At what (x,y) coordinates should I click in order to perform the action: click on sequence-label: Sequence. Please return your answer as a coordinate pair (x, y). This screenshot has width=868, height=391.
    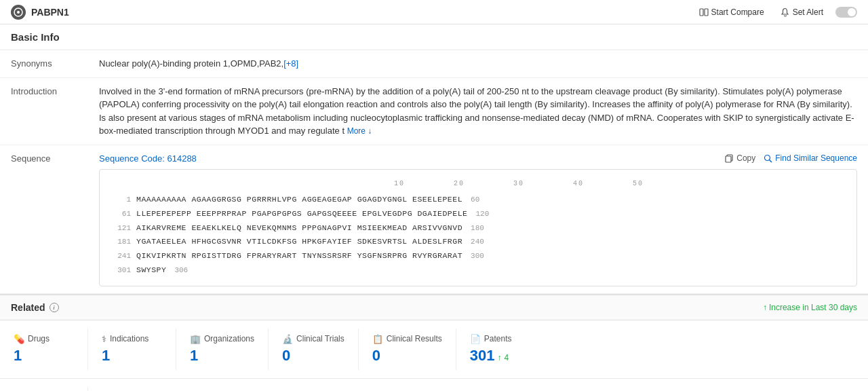
    Looking at the image, I should click on (55, 157).